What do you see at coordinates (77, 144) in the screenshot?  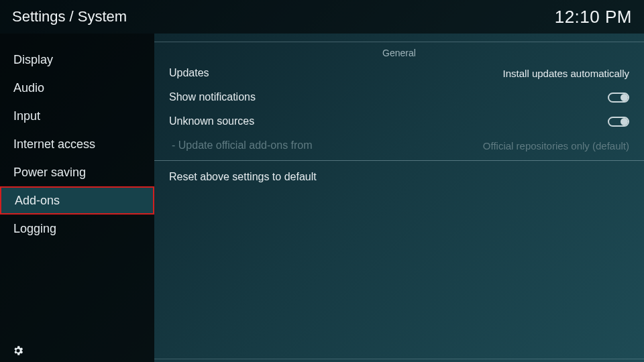 I see `sidebar-item-internet-access: Internet access` at bounding box center [77, 144].